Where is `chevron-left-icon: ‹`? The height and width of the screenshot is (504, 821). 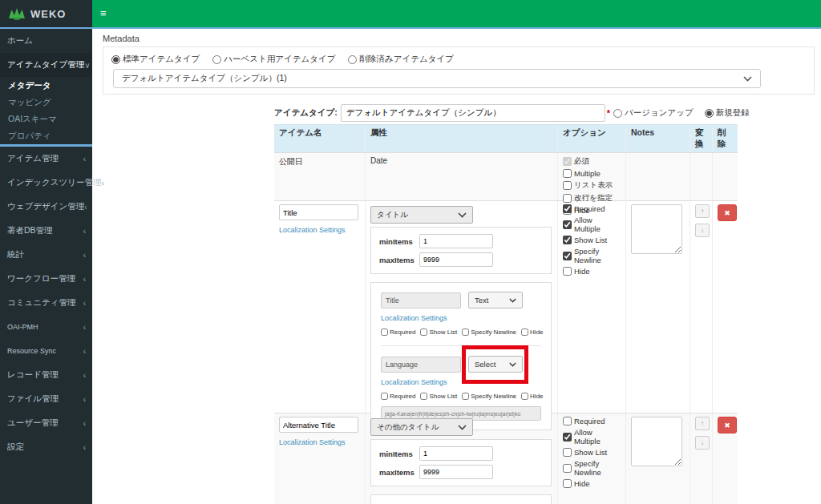 chevron-left-icon: ‹ is located at coordinates (85, 327).